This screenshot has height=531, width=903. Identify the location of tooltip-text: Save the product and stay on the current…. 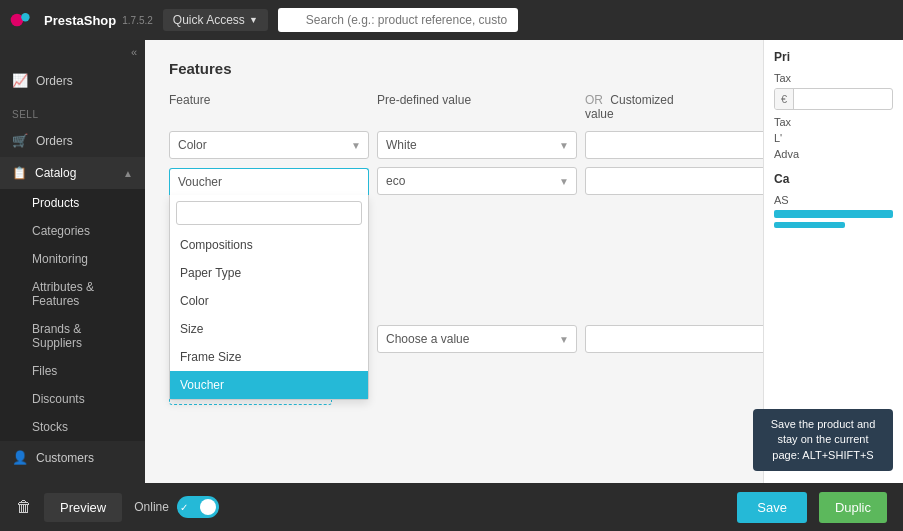
(824, 440).